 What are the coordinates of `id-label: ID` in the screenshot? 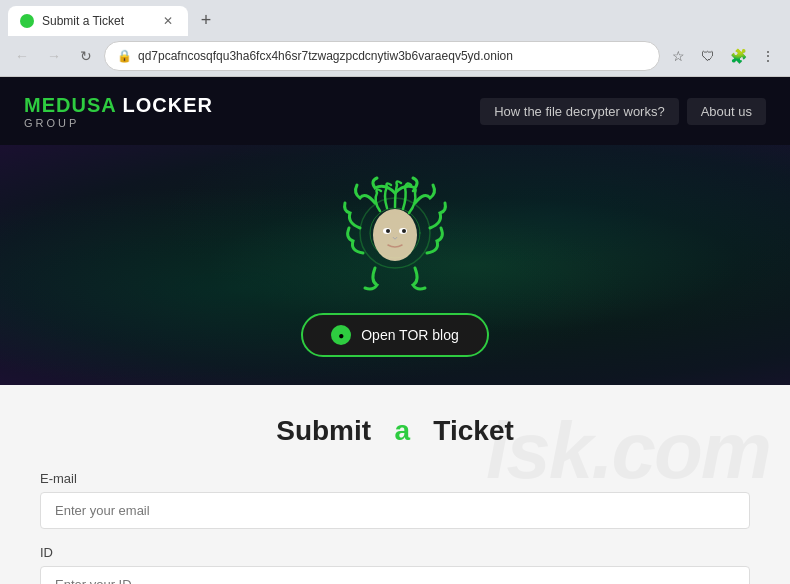 It's located at (395, 552).